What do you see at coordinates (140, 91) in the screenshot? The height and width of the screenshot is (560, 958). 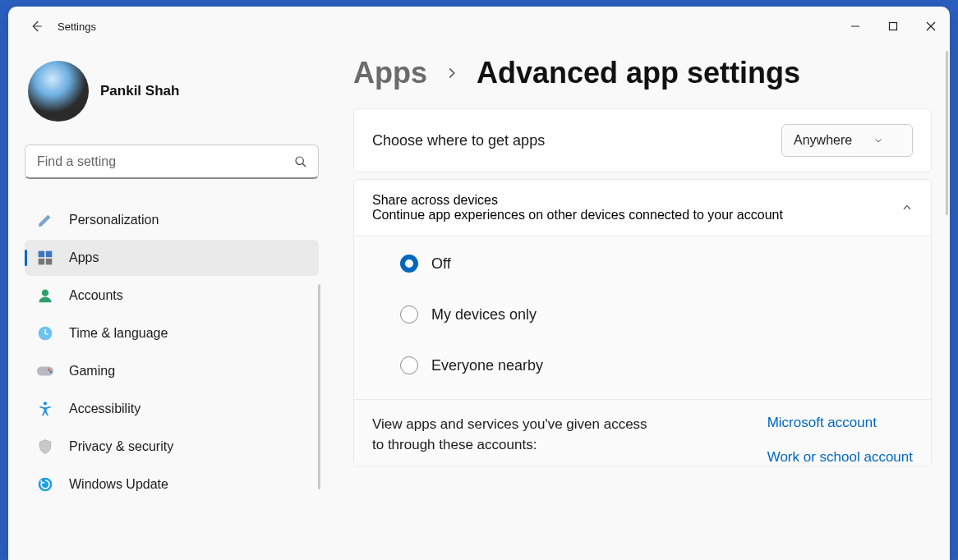 I see `user-name: Pankil Shah` at bounding box center [140, 91].